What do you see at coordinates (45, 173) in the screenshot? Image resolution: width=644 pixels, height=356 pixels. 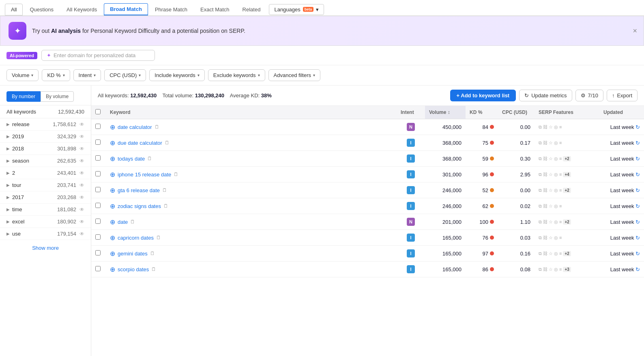 I see `sidebar-item: ▶ 2 243,401 👁` at bounding box center [45, 173].